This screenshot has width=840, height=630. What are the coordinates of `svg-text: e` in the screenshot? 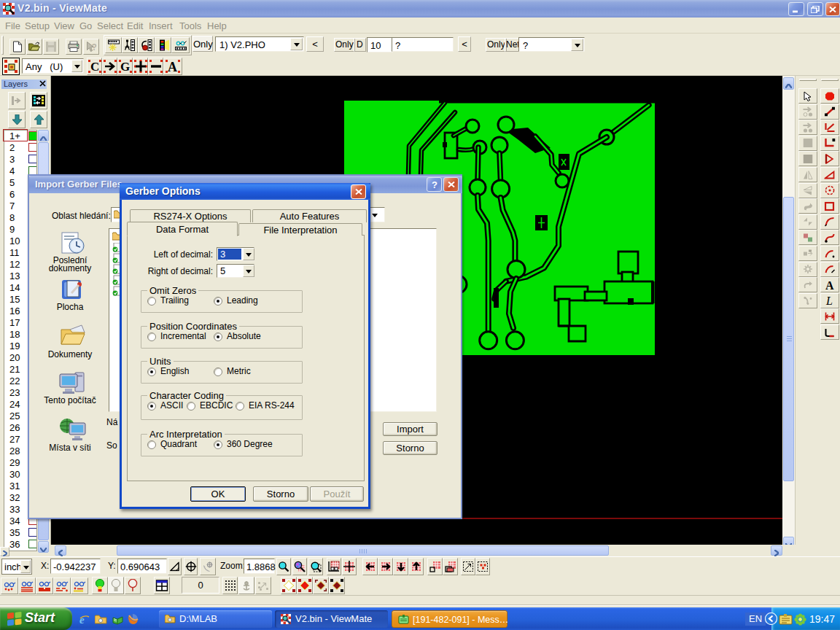 It's located at (82, 620).